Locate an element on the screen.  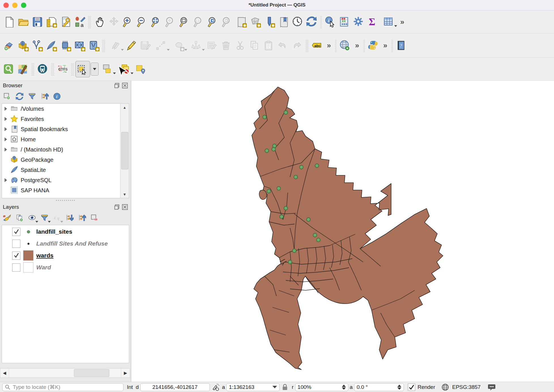
filter-legend-button is located at coordinates (45, 218).